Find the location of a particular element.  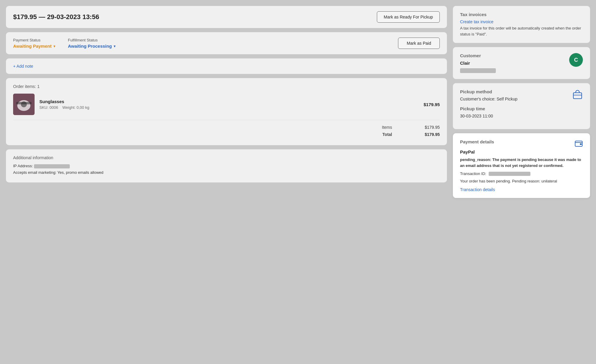

marketing-row: Accepts email marketing: Yes, promo emai… is located at coordinates (227, 172).